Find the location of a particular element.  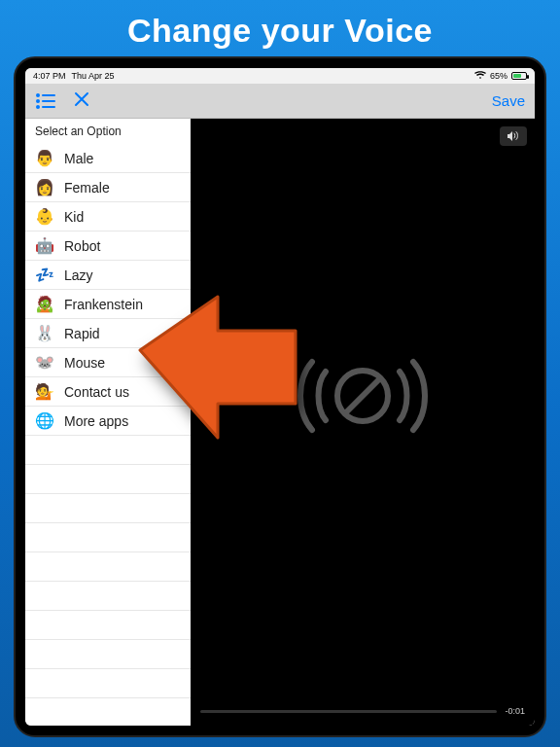

promo-title: Change your Voice is located at coordinates (280, 25).